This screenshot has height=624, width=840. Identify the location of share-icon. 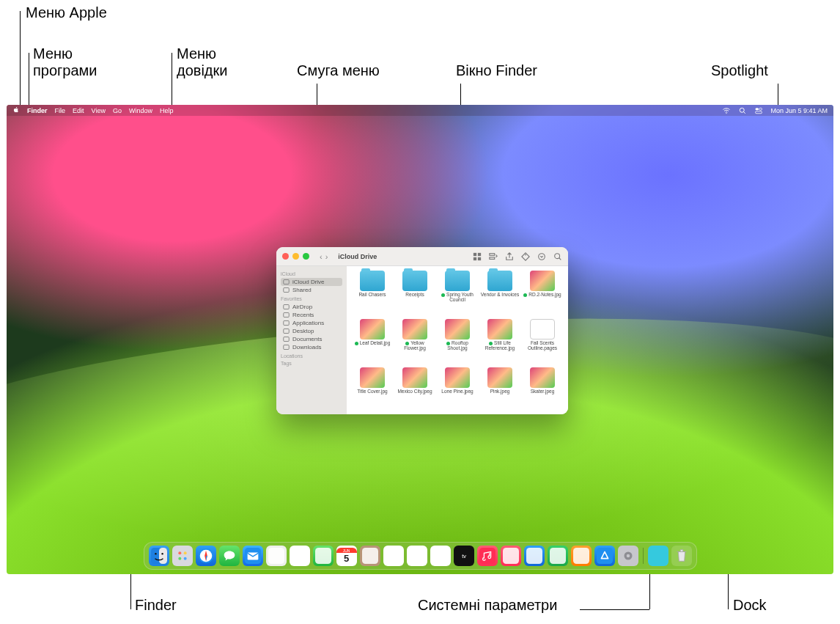
(509, 257).